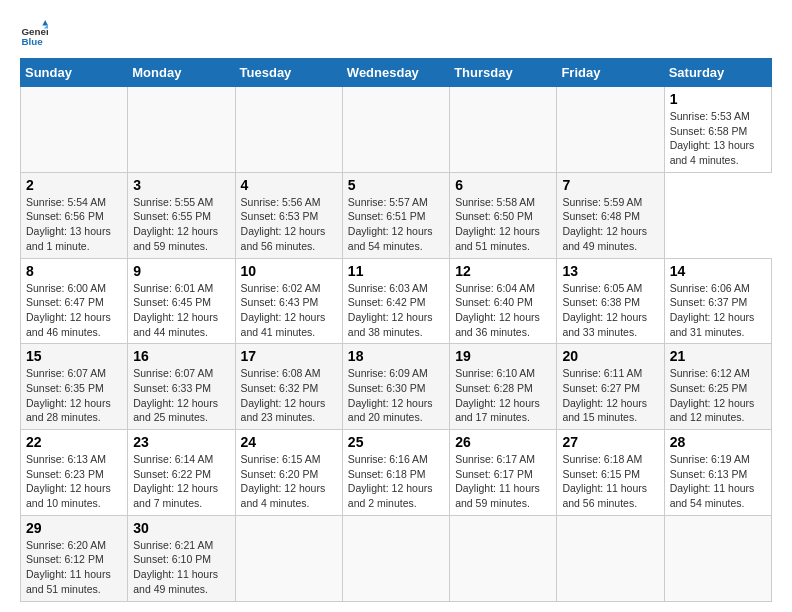  I want to click on day-detail: Sunrise: 6:08 AMSunset: 6:32 PMDaylight:…, so click(289, 396).